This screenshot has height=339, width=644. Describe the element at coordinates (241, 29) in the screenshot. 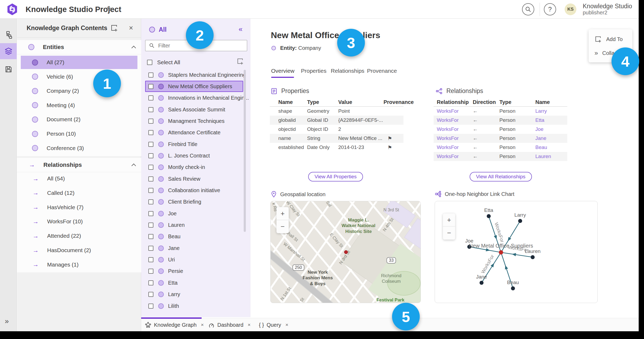

I see `collapse-list-panel-button: «` at that location.